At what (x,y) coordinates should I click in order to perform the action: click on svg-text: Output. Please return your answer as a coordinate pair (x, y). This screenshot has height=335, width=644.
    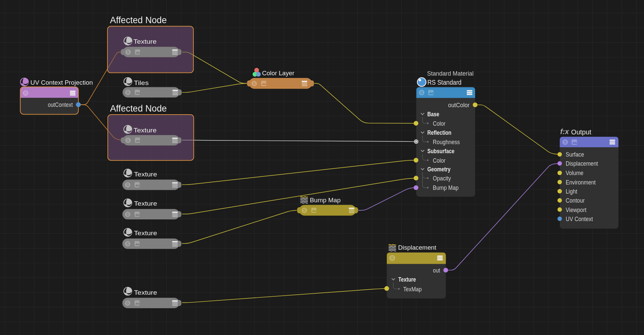
    Looking at the image, I should click on (582, 132).